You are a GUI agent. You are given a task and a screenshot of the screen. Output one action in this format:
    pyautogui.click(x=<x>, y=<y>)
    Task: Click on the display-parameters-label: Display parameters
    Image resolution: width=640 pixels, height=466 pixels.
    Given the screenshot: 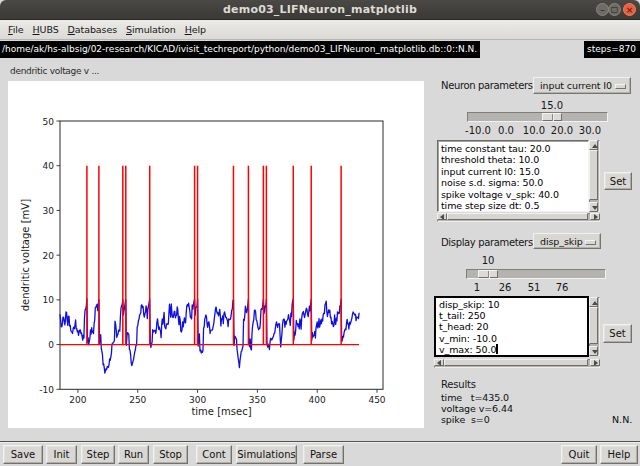 What is the action you would take?
    pyautogui.click(x=487, y=242)
    